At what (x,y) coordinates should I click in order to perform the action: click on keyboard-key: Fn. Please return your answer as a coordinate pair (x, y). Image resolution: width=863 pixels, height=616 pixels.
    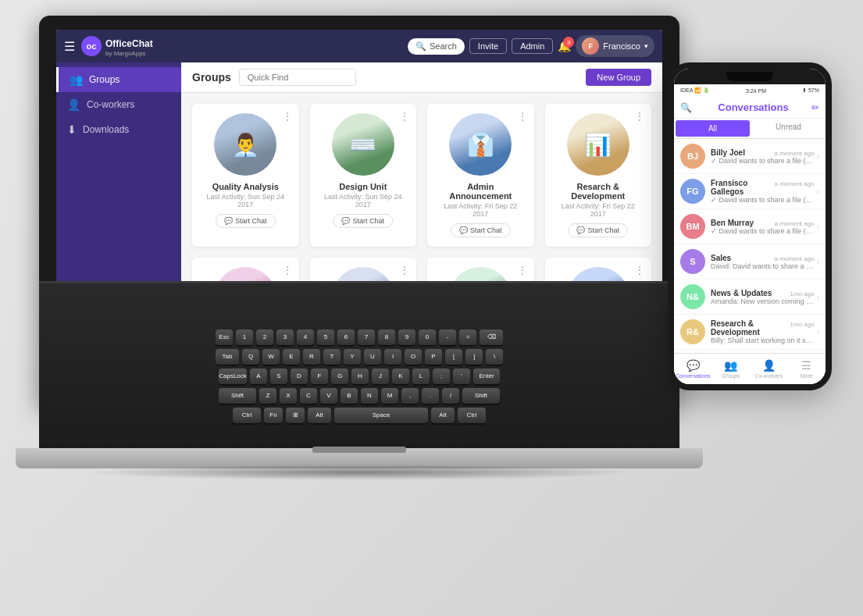
    Looking at the image, I should click on (273, 415).